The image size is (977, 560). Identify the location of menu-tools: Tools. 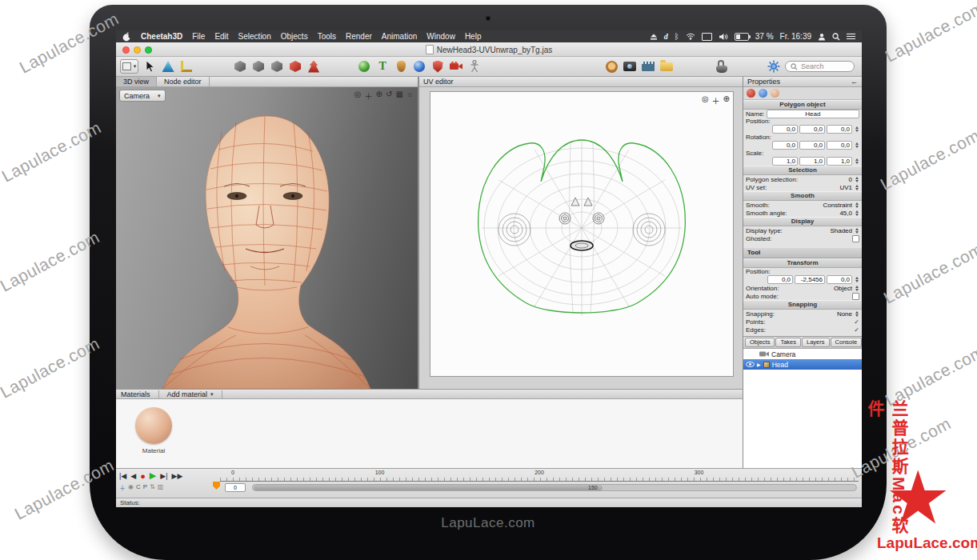
(326, 37).